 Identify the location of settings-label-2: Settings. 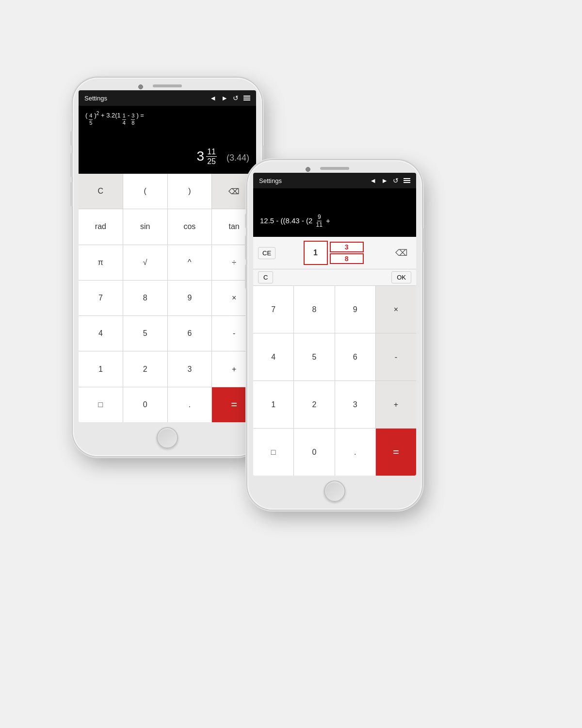
(271, 181).